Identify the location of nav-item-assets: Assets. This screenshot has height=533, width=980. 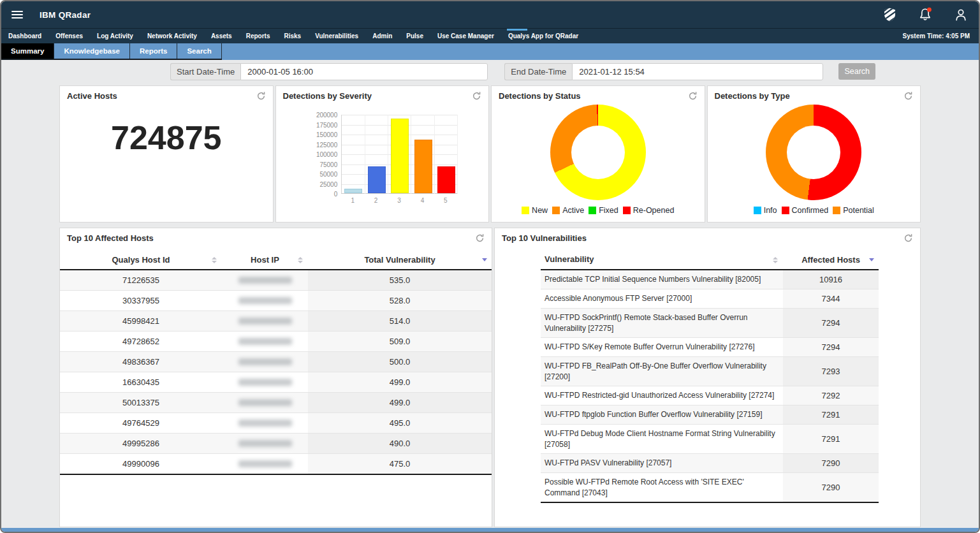
(222, 36).